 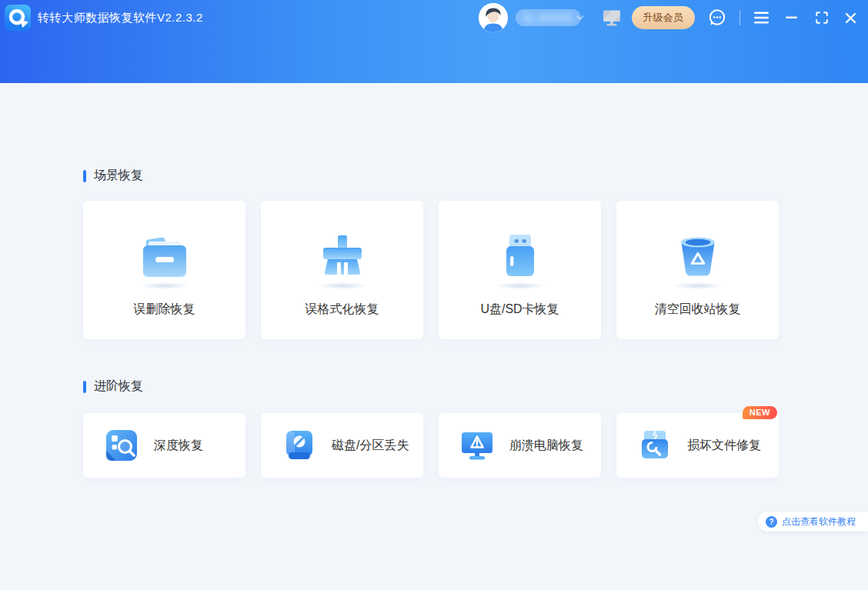 What do you see at coordinates (493, 18) in the screenshot?
I see `avatar` at bounding box center [493, 18].